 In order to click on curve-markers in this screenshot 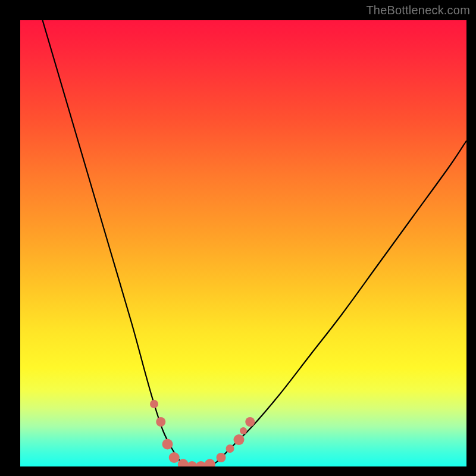, I will do `click(202, 433)`.